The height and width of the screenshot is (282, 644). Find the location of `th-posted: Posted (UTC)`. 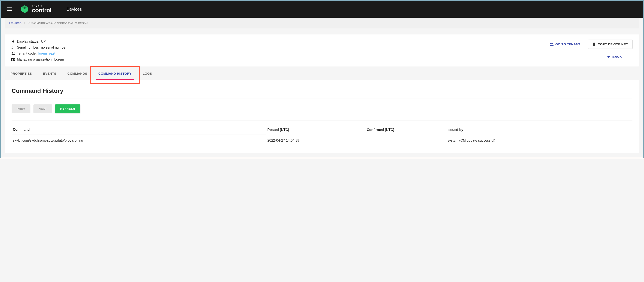

th-posted: Posted (UTC) is located at coordinates (316, 130).